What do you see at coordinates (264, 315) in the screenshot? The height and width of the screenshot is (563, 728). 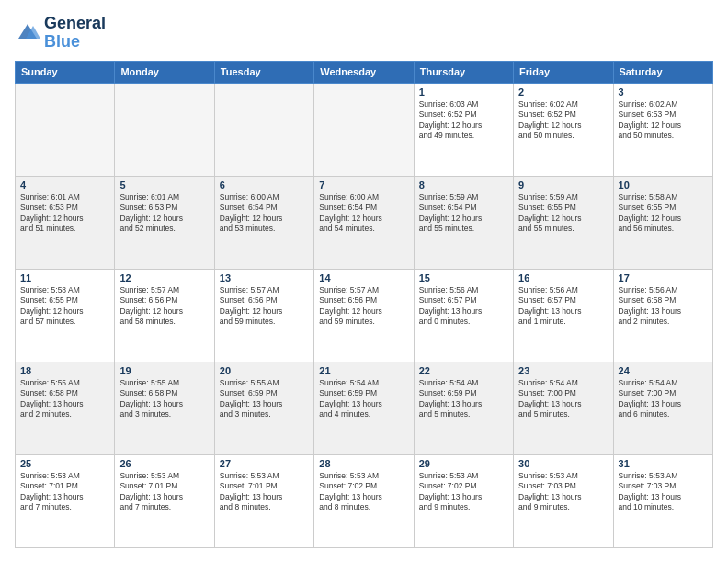 I see `table-row: 13Sunrise: 5:57 AM Sunset: 6:56 PM Dayli…` at bounding box center [264, 315].